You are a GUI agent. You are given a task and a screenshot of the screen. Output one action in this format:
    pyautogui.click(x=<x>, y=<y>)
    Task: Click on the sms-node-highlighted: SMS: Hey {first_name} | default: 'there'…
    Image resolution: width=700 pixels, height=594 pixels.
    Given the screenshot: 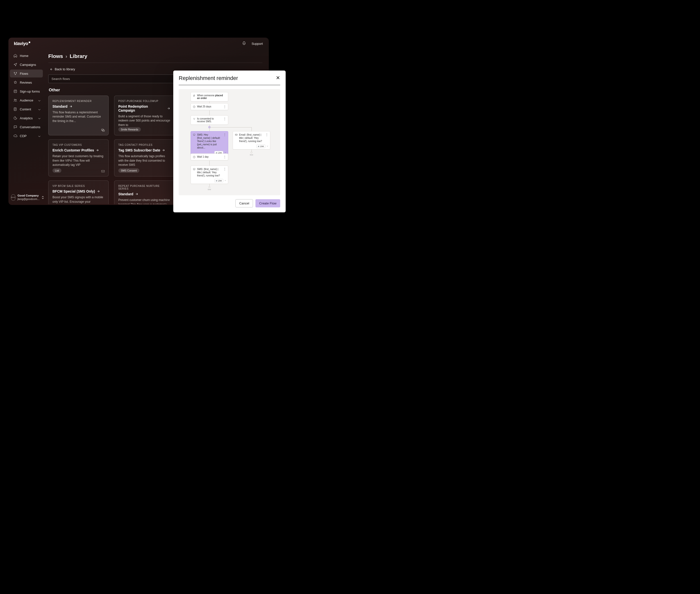 What is the action you would take?
    pyautogui.click(x=209, y=143)
    